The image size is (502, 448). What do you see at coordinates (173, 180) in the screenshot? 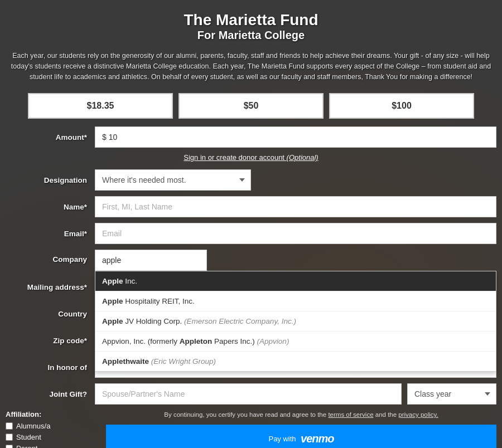
I see `designation-select: Where it's needed most. Scholarship Fund…` at bounding box center [173, 180].